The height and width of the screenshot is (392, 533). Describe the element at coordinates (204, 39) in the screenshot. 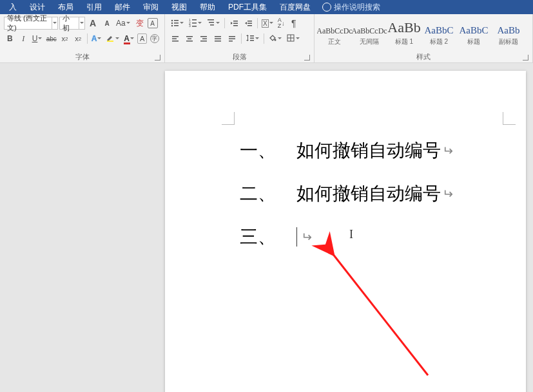

I see `align-right-button` at that location.